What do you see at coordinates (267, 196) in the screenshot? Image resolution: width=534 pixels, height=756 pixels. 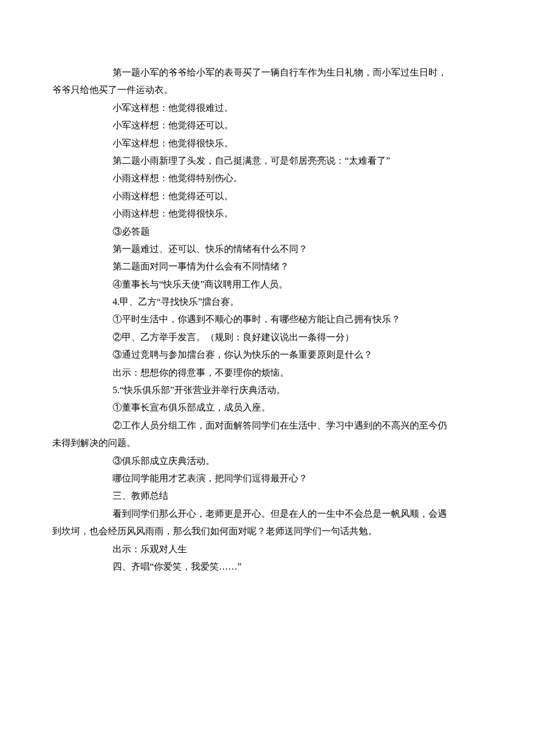 I see `body-line: 小雨这样想：他觉得还可以。` at bounding box center [267, 196].